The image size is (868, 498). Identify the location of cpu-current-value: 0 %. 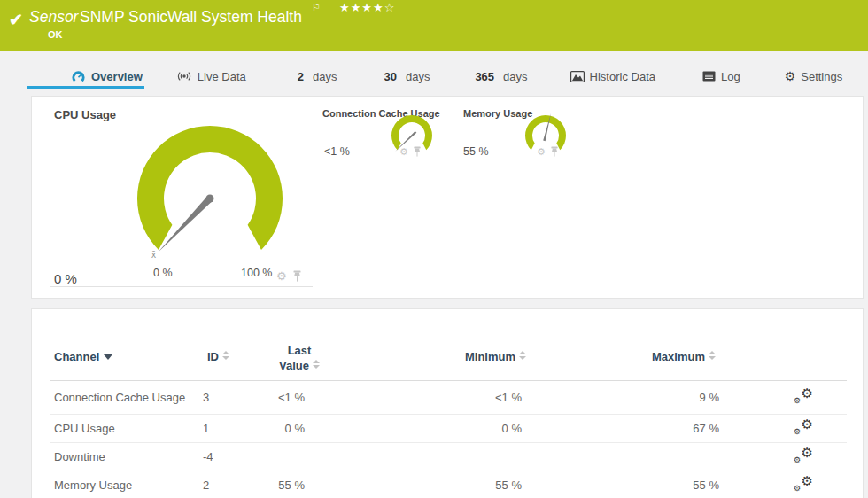
(66, 278).